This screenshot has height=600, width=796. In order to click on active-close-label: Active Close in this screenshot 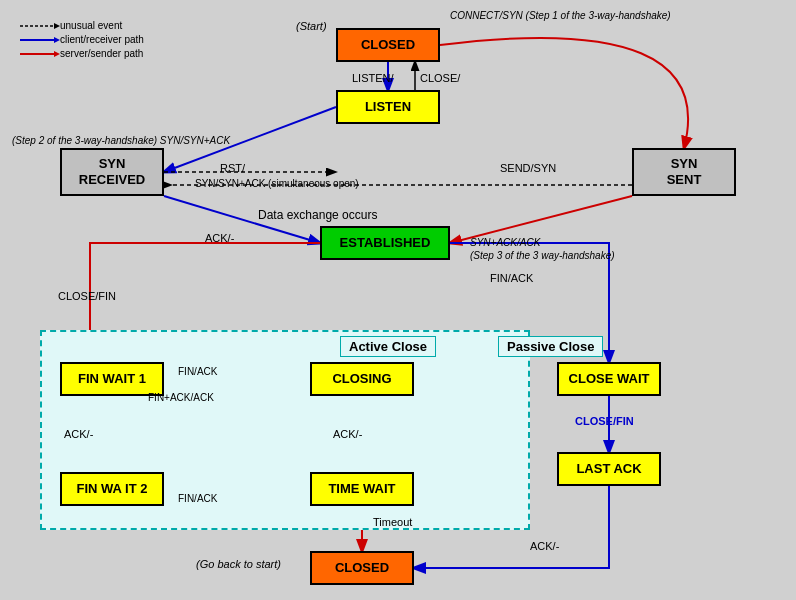, I will do `click(388, 346)`.